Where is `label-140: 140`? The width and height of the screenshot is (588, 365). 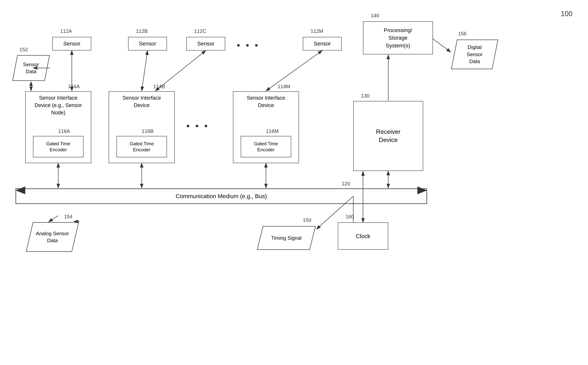
label-140: 140 is located at coordinates (375, 15).